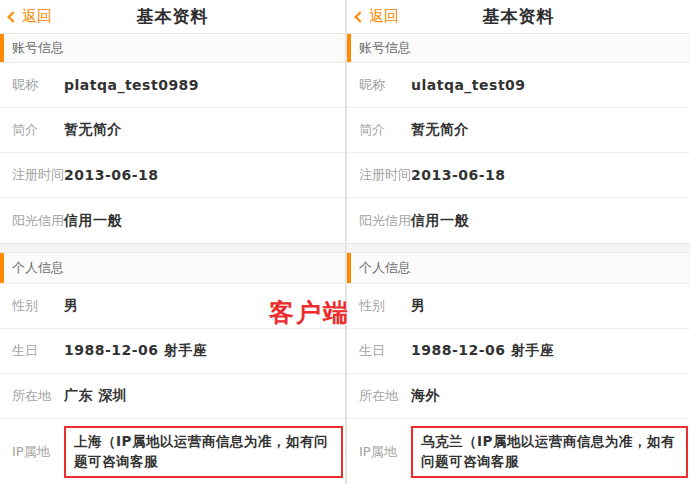  What do you see at coordinates (310, 312) in the screenshot?
I see `client-annotation-label: 客户端` at bounding box center [310, 312].